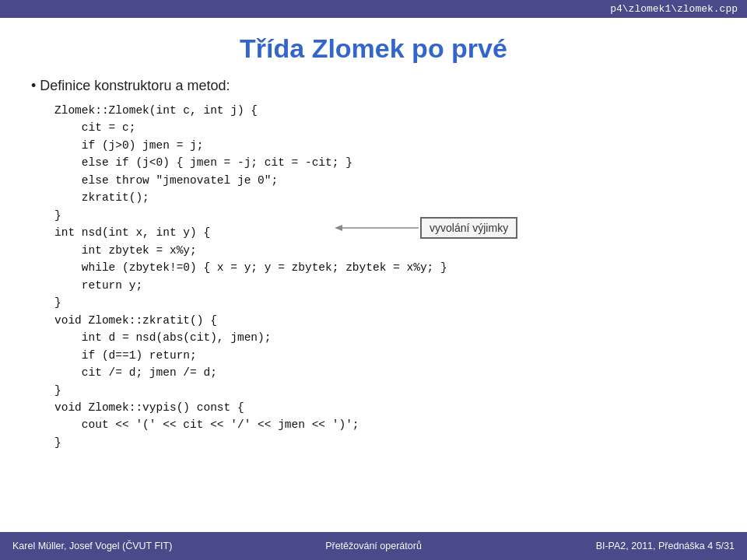 This screenshot has width=747, height=560. I want to click on bullet-item: Definice konstruktoru a metod:, so click(374, 86).